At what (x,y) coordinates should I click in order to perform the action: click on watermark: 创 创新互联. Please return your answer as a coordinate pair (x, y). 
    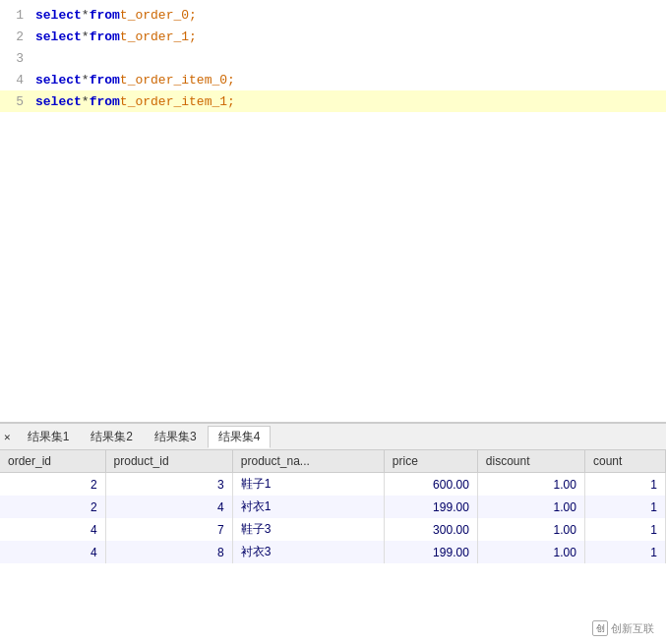
    Looking at the image, I should click on (624, 628).